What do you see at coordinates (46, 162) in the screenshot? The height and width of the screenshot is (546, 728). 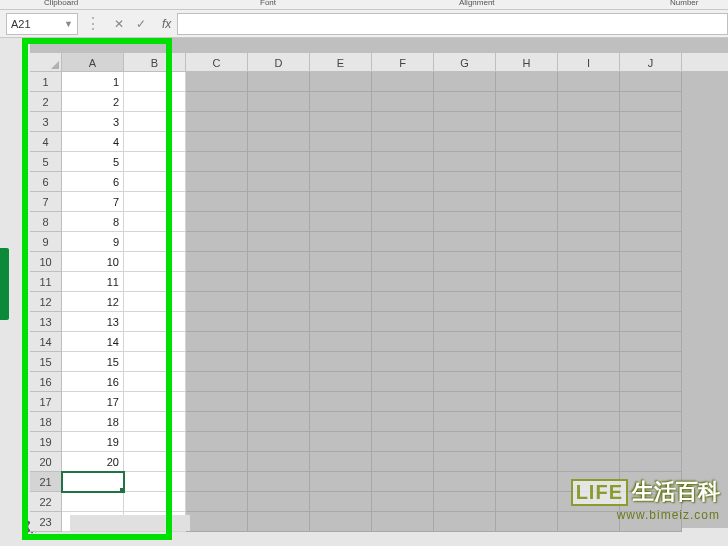 I see `row-header: 5` at bounding box center [46, 162].